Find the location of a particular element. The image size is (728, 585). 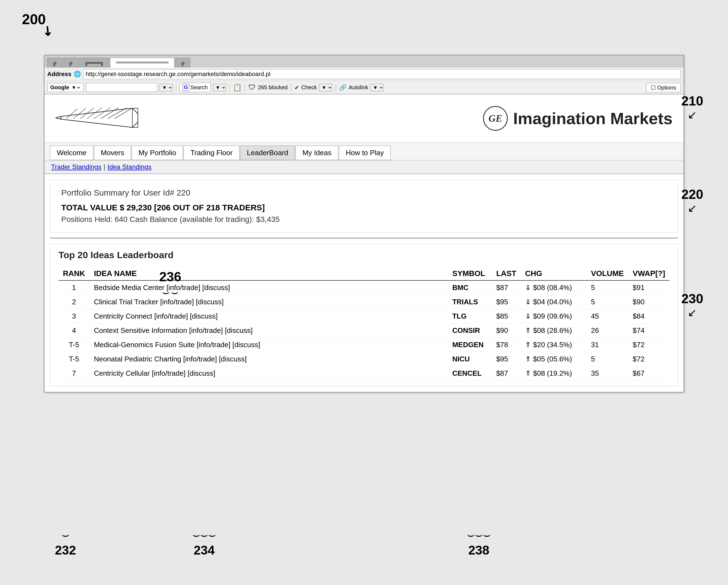

cell-idea: Centricity Cellular [info/trade] [discus… is located at coordinates (269, 374).